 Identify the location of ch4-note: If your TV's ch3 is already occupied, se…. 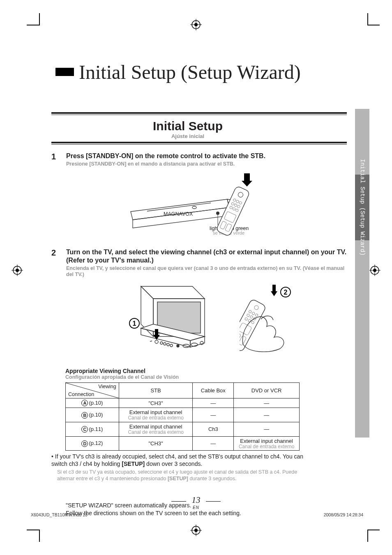
(182, 467).